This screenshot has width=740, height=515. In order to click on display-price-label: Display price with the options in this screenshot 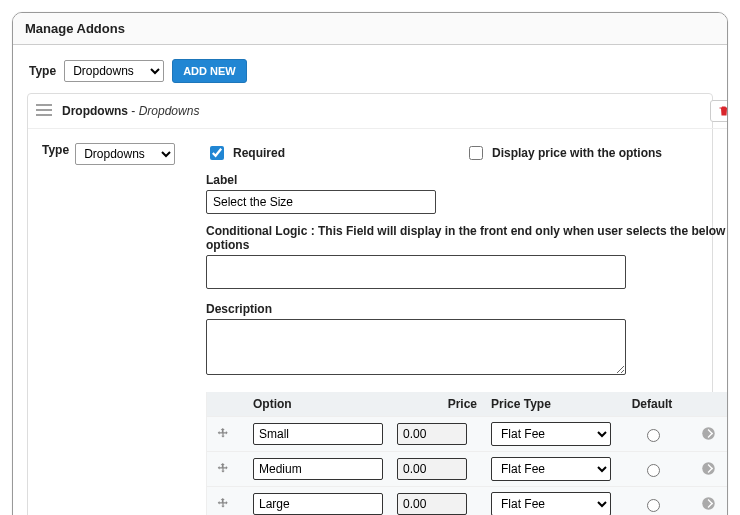, I will do `click(577, 153)`.